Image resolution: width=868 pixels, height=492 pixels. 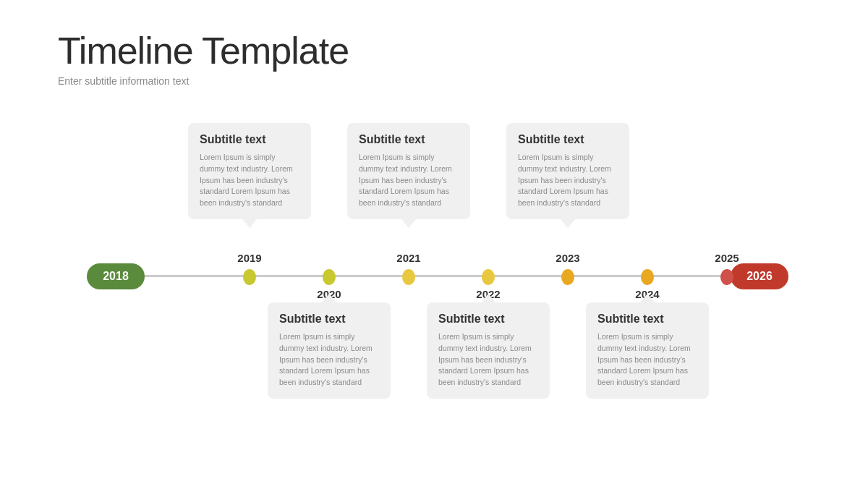 What do you see at coordinates (568, 171) in the screenshot?
I see `card-2023: Subtitle text Lorem Ipsum is simply dumm…` at bounding box center [568, 171].